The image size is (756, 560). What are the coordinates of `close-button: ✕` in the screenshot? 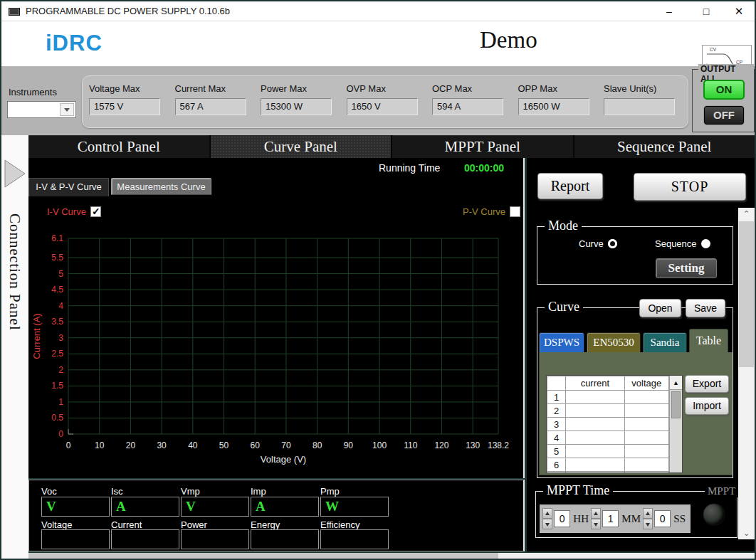 It's located at (739, 11).